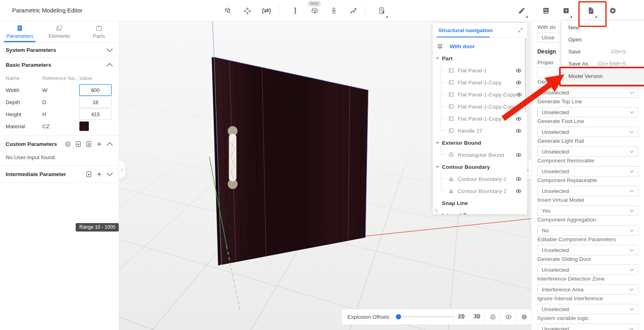  I want to click on section-bracket-icon: ], so click(295, 10).